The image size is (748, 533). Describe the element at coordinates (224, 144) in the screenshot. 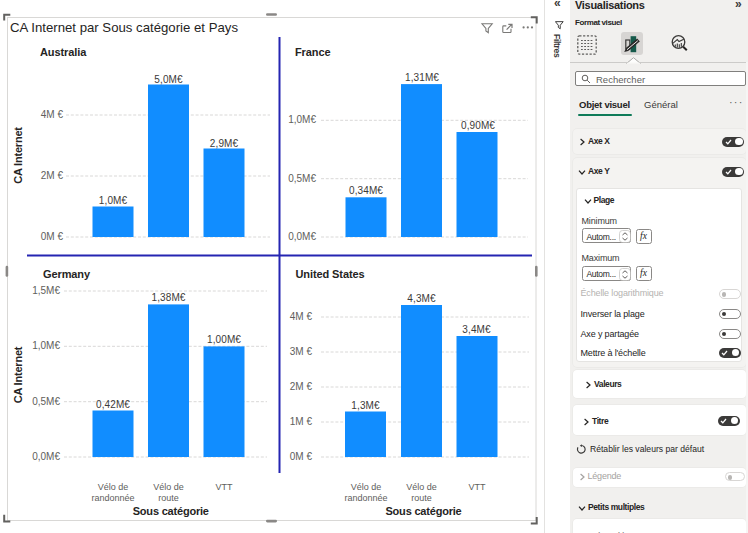

I see `svg-text: 2,9M€` at that location.